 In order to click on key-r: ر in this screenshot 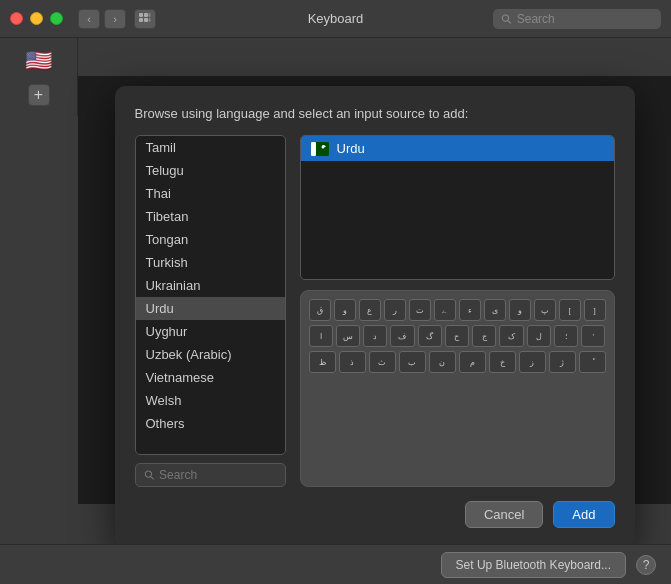, I will do `click(395, 310)`.